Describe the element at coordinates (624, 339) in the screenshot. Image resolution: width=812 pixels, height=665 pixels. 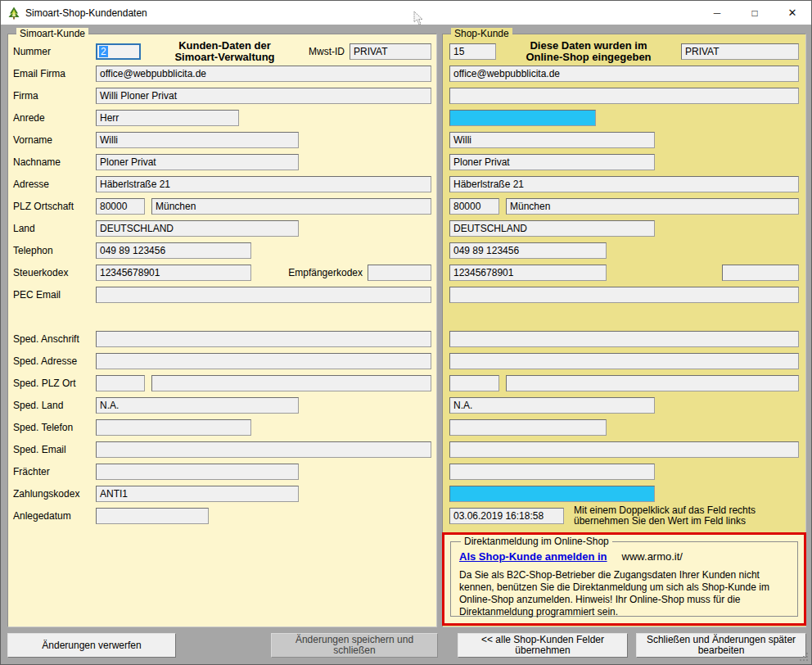
I see `right-sped-anschrift-field` at that location.